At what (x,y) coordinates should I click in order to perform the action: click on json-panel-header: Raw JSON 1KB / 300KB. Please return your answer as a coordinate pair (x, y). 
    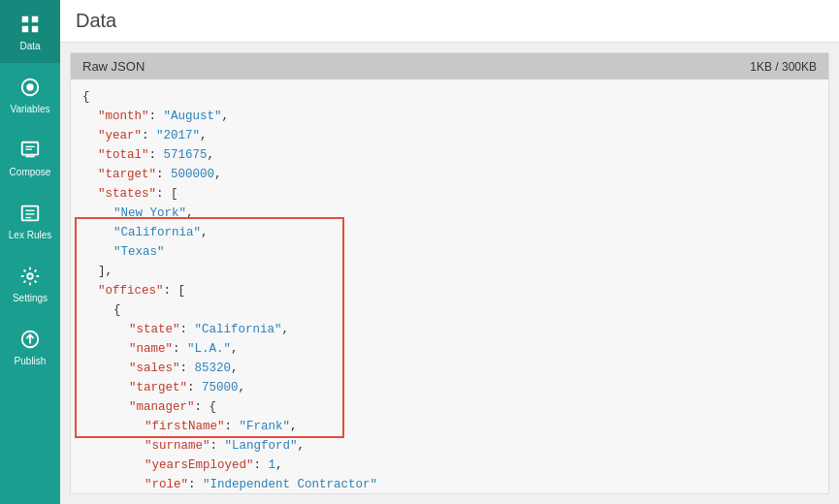
    Looking at the image, I should click on (450, 66).